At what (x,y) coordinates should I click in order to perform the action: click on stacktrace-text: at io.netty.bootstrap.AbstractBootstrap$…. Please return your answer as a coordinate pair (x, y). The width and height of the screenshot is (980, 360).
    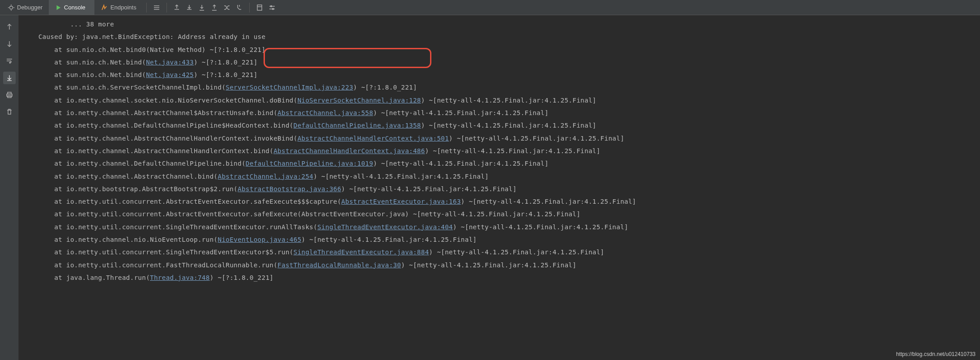
    Looking at the image, I should click on (146, 189).